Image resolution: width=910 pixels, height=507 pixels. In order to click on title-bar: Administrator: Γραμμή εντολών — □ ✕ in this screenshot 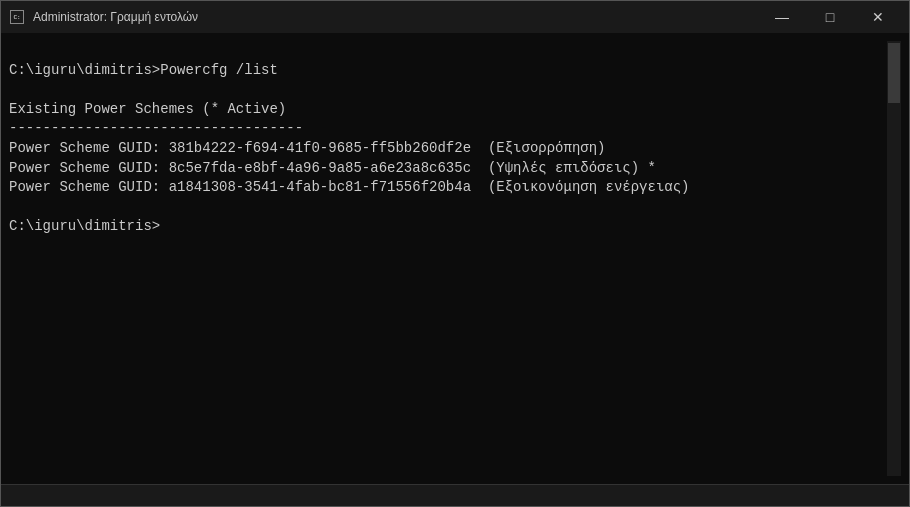, I will do `click(455, 17)`.